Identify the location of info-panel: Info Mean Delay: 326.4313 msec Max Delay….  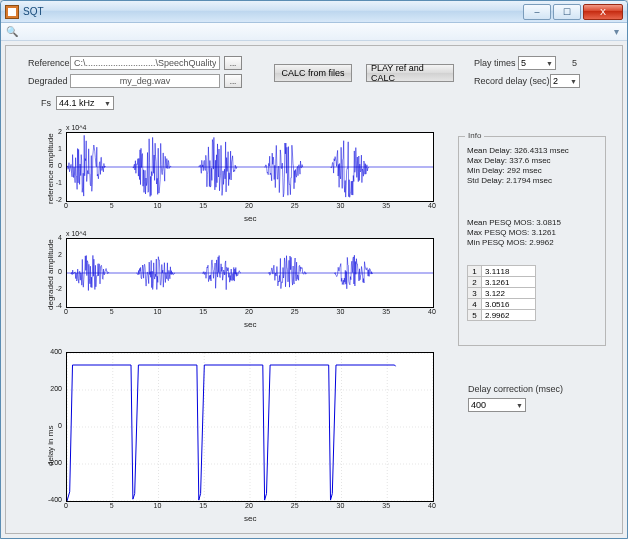
(532, 241).